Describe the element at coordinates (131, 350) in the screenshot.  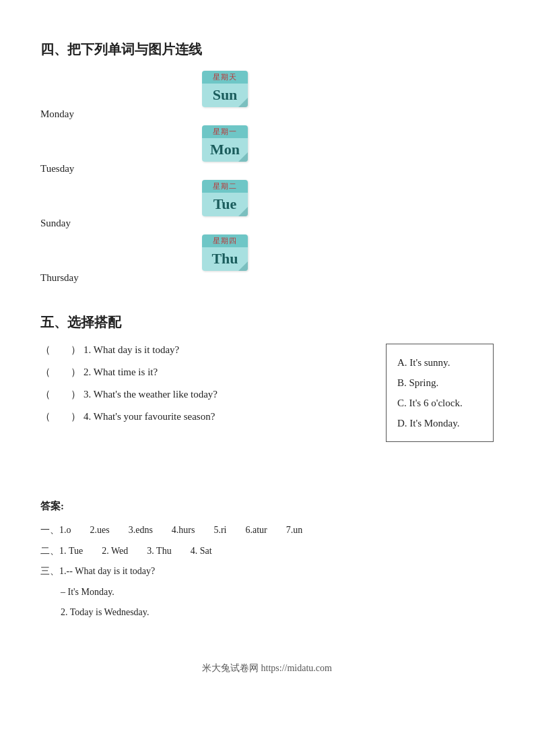
I see `question-text-1: 1. What day is it today?` at that location.